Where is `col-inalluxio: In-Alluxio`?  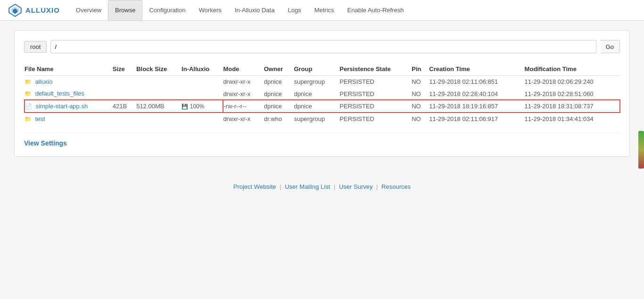 col-inalluxio: In-Alluxio is located at coordinates (202, 69).